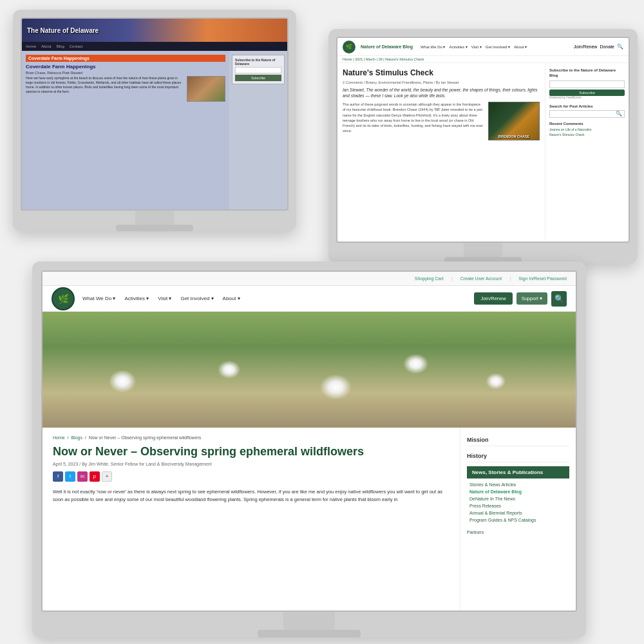  Describe the element at coordinates (607, 46) in the screenshot. I see `screen2-nav-donate: Donate` at that location.